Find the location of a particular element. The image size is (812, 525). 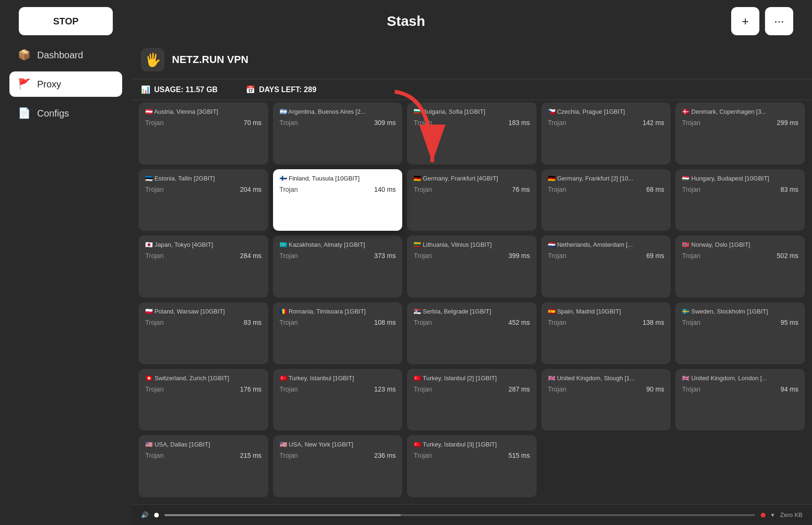

server-card: 🇦🇷 Argentina, Buenos Aires [2... Trojan … is located at coordinates (338, 133).